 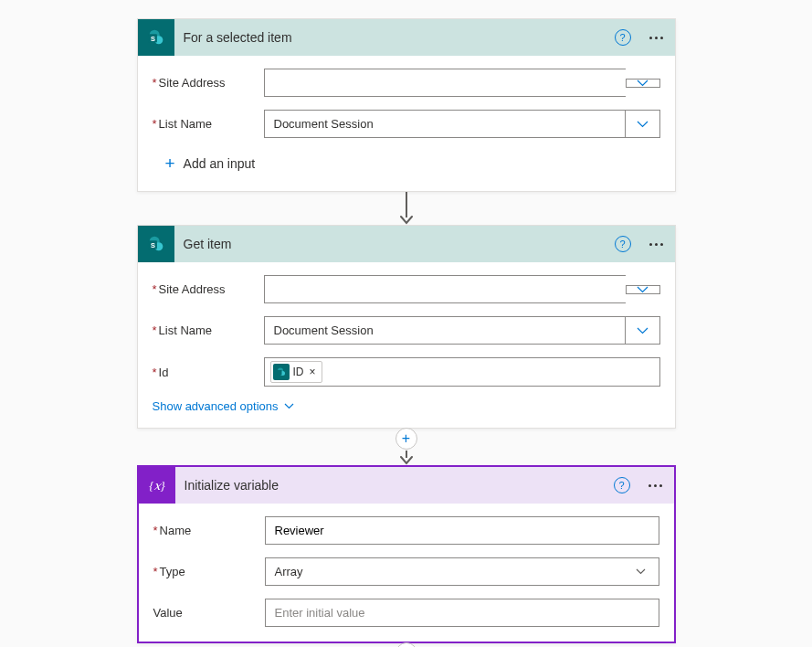 What do you see at coordinates (406, 208) in the screenshot?
I see `flow-arrow` at bounding box center [406, 208].